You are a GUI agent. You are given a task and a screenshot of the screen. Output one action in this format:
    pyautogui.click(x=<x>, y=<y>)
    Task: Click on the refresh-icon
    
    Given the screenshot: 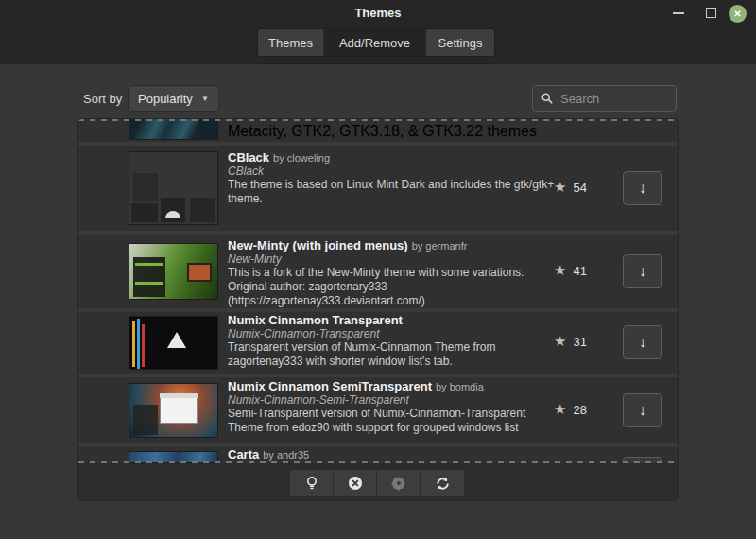 What is the action you would take?
    pyautogui.click(x=442, y=484)
    